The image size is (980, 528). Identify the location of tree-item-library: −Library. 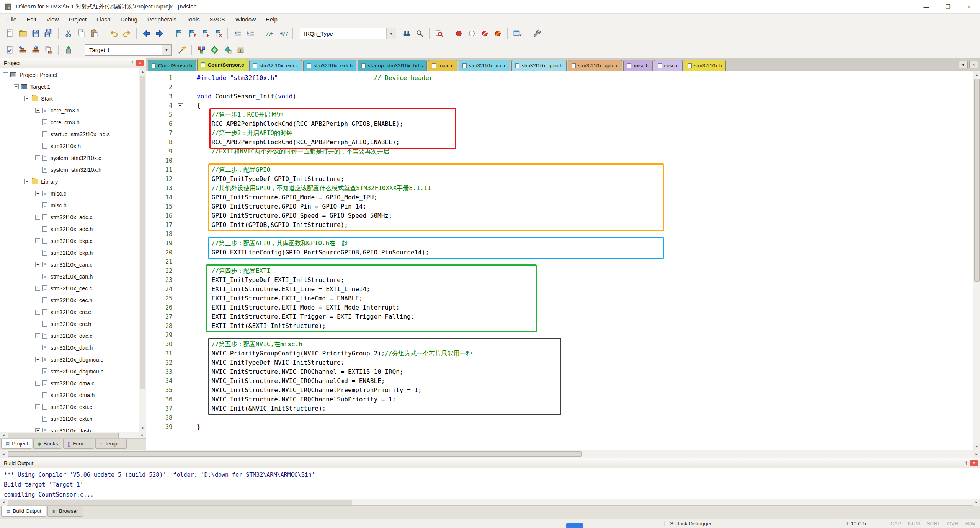
(70, 181).